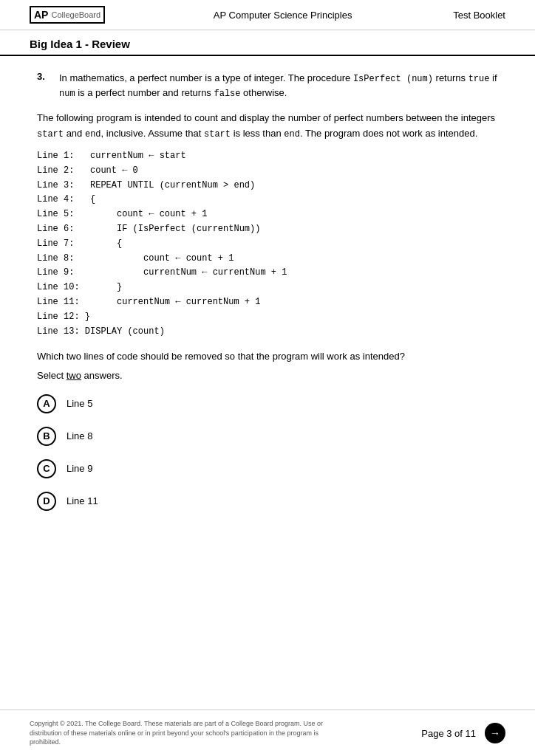  What do you see at coordinates (268, 126) in the screenshot?
I see `program-description: The following program is intended to cou…` at bounding box center [268, 126].